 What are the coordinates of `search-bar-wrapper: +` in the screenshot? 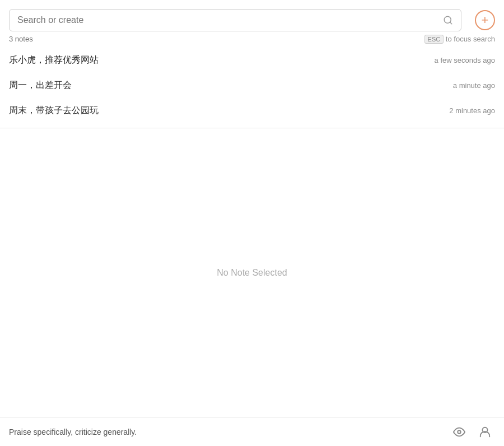 It's located at (252, 16).